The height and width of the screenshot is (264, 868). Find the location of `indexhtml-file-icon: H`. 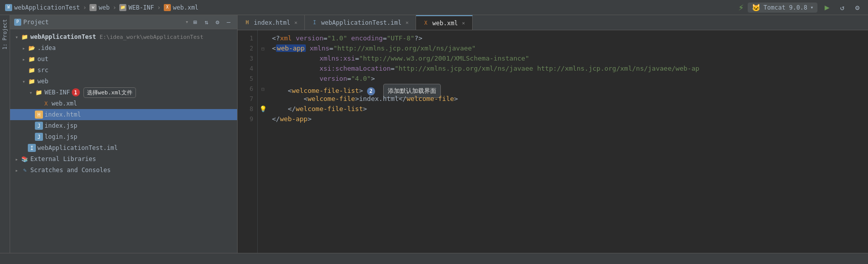

indexhtml-file-icon: H is located at coordinates (39, 115).